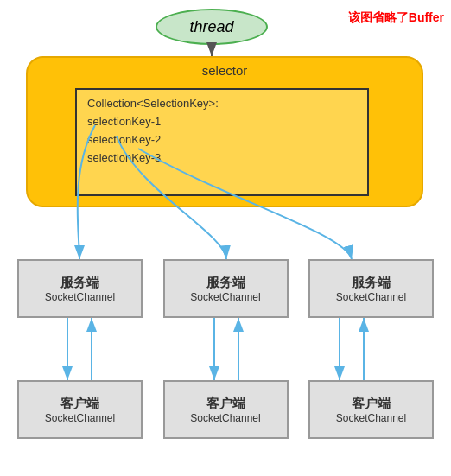 The width and height of the screenshot is (451, 476). What do you see at coordinates (79, 289) in the screenshot?
I see `server-box-1: 服务端 SocketChannel` at bounding box center [79, 289].